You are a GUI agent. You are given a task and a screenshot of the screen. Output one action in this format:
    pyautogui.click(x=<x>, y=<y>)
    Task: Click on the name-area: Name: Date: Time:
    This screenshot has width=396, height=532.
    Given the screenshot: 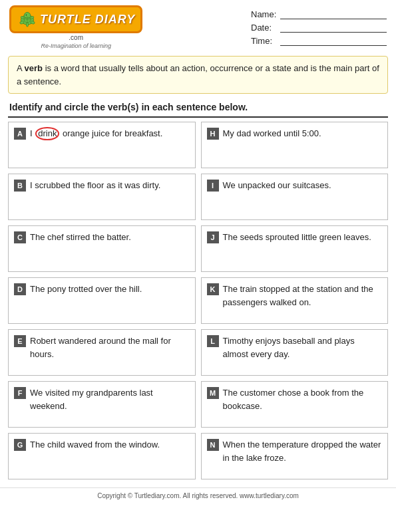 What is the action you would take?
    pyautogui.click(x=319, y=25)
    